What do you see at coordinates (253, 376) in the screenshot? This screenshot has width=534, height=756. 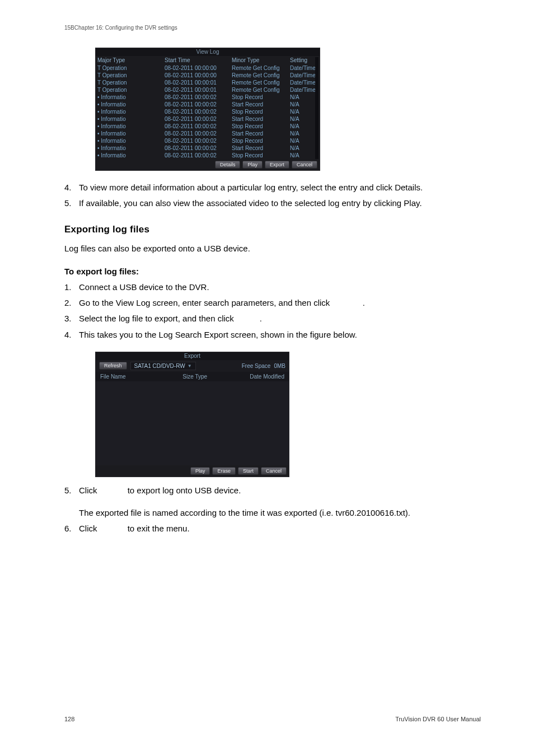 I see `col-date-modified: Date Modified` at bounding box center [253, 376].